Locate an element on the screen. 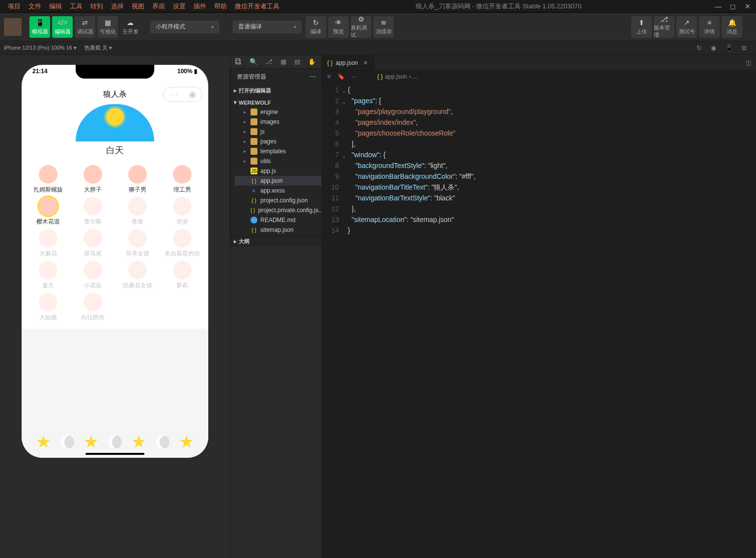  code-line: "pages": [ is located at coordinates (552, 101).